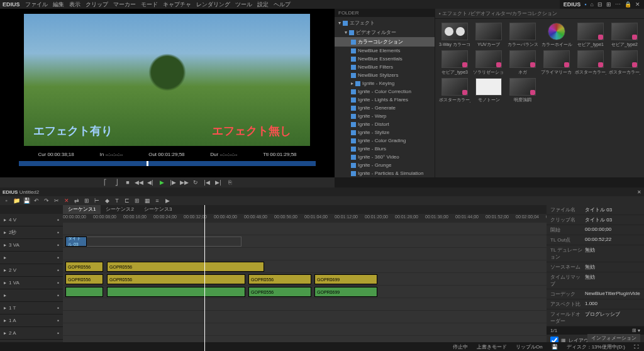  Describe the element at coordinates (16, 201) in the screenshot. I see `open-icon: 📁` at that location.